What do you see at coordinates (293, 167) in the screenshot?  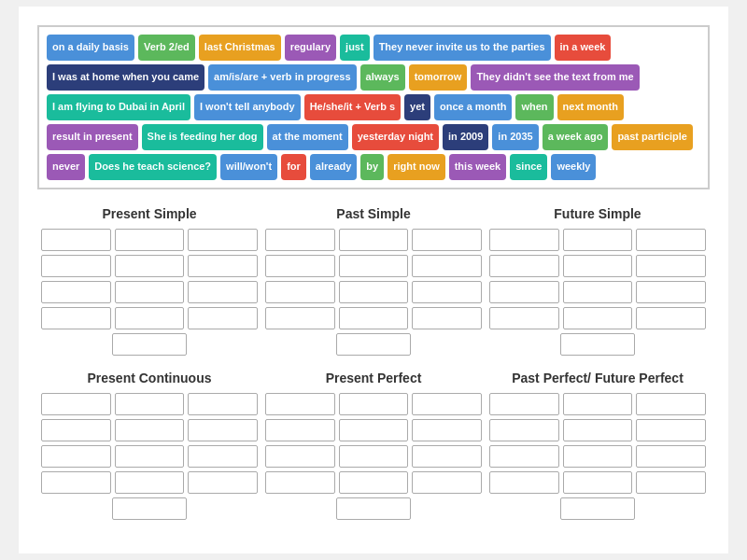 I see `word-tile: for` at bounding box center [293, 167].